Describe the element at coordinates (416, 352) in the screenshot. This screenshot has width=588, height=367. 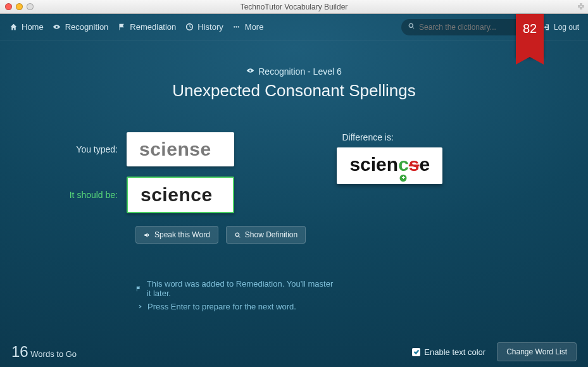
I see `checkbox-icon` at that location.